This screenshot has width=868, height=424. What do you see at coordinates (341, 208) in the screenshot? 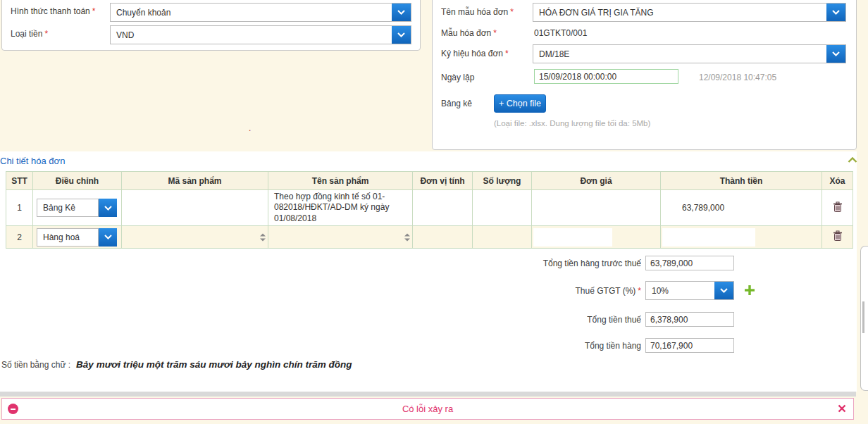
I see `row1-product-name: Theo hợp đồng kinh tế số 01-082018/HĐKT/…` at bounding box center [341, 208].